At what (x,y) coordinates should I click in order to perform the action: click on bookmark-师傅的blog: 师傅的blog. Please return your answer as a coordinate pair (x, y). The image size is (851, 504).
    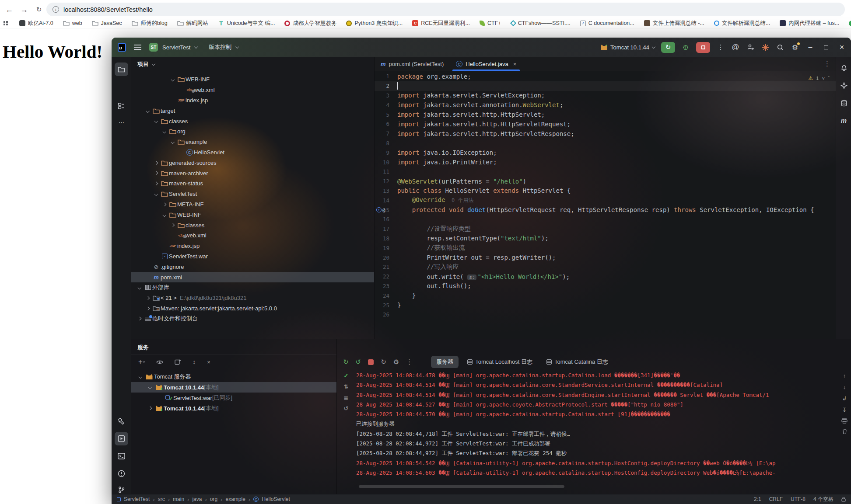
    Looking at the image, I should click on (150, 24).